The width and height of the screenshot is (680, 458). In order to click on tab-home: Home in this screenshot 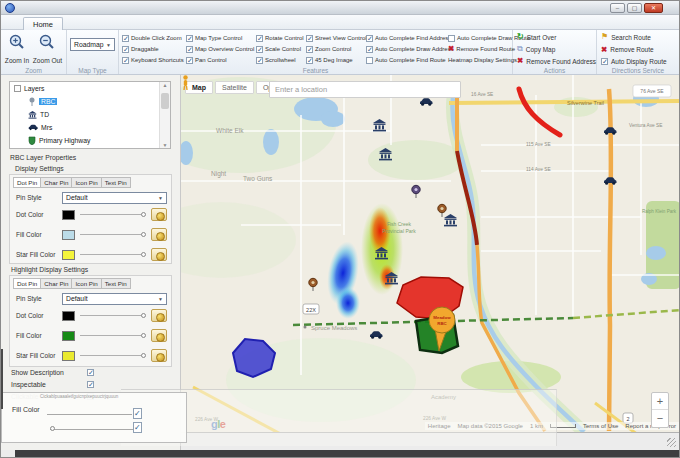, I will do `click(43, 24)`.